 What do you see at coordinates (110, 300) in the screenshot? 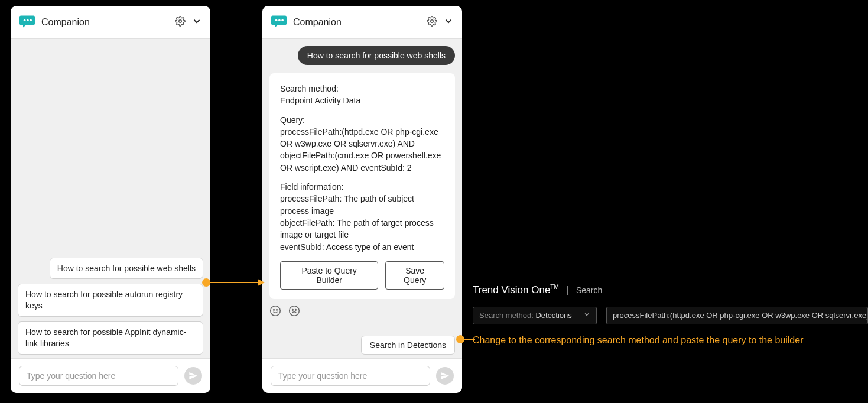
I see `suggestion-chip: How to search for possible autorun regis…` at bounding box center [110, 300].